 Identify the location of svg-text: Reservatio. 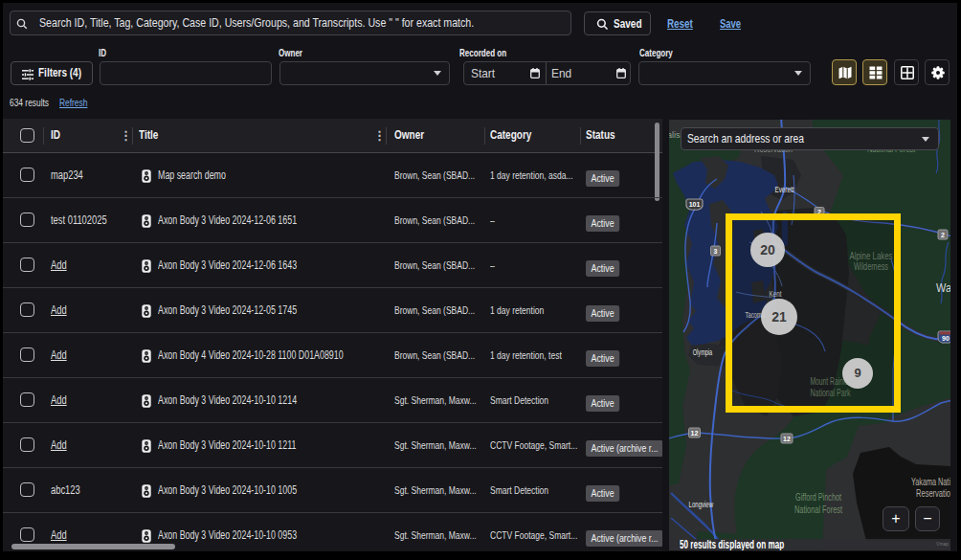
(933, 494).